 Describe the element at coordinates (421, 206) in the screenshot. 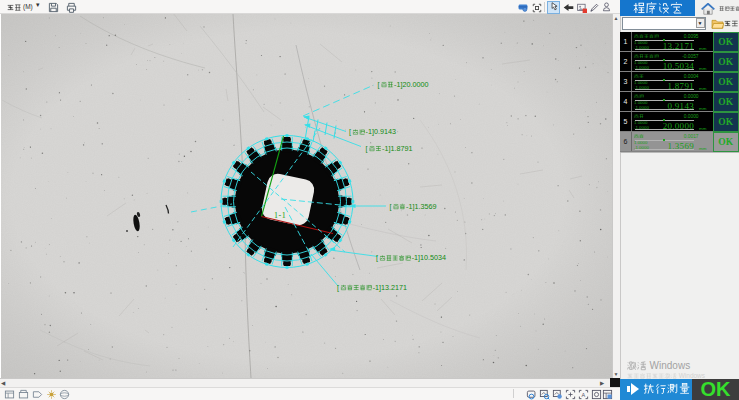

I see `svg-text: -1]1.3569` at that location.